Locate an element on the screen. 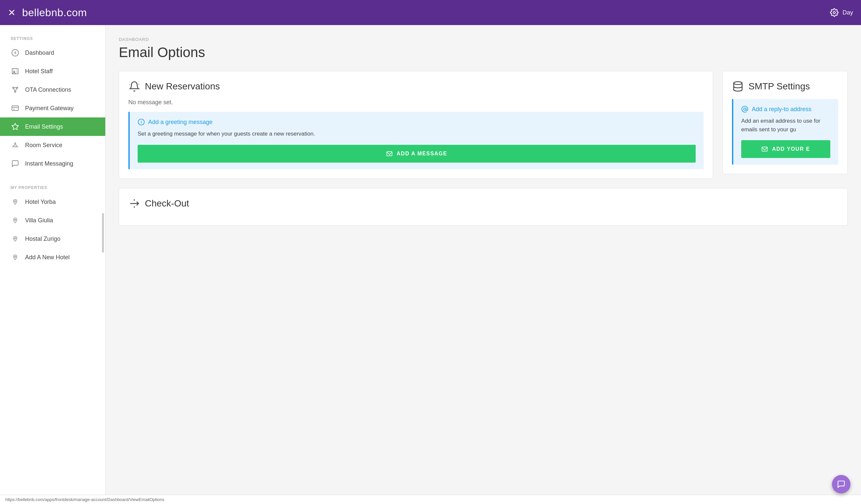 The image size is (861, 504). page-title: Email Options is located at coordinates (483, 53).